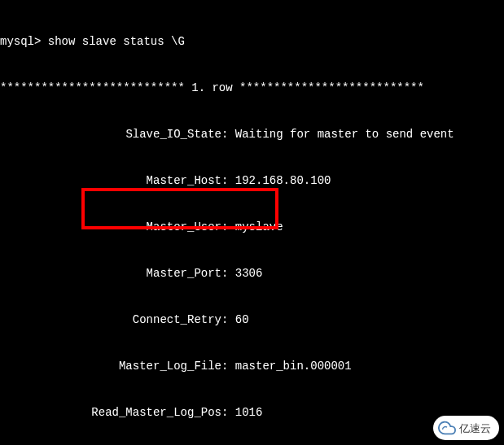 This screenshot has width=504, height=445. Describe the element at coordinates (283, 181) in the screenshot. I see `field-value: 192.168.80.100` at that location.